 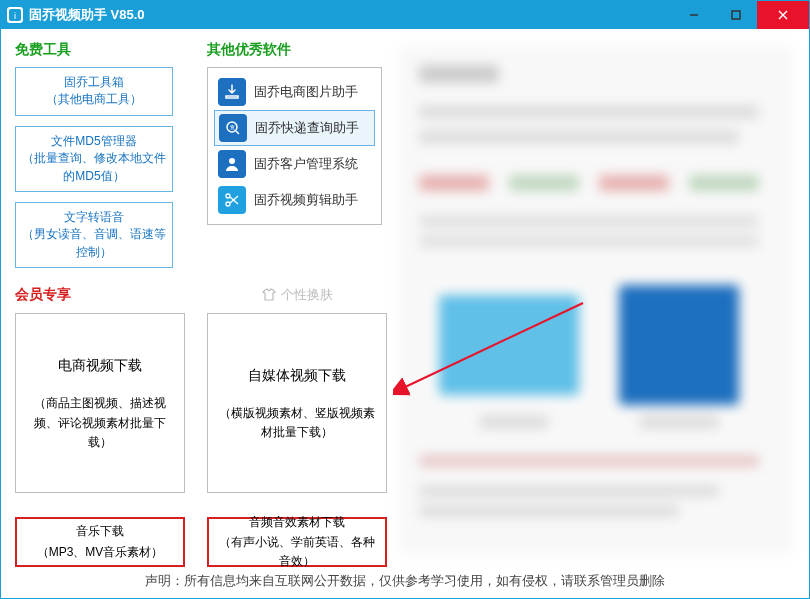 I want to click on free-tools-title: 免费工具, so click(x=105, y=50).